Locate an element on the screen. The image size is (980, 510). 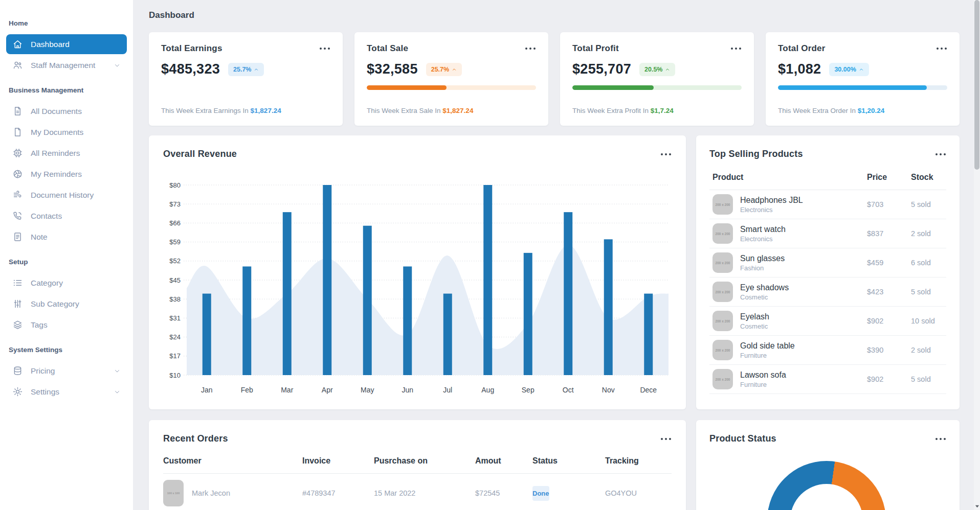
sidebar-item-all-reminders: All Reminders is located at coordinates (66, 153).